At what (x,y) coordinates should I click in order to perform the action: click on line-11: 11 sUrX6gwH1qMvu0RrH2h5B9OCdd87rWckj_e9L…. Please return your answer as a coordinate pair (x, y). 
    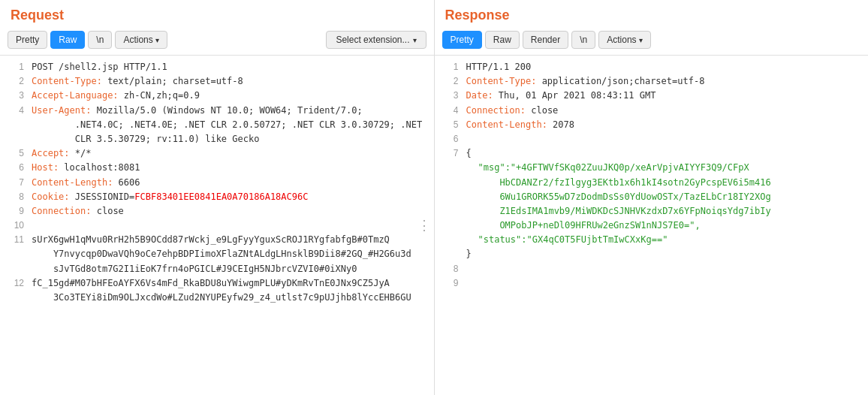
    Looking at the image, I should click on (217, 255).